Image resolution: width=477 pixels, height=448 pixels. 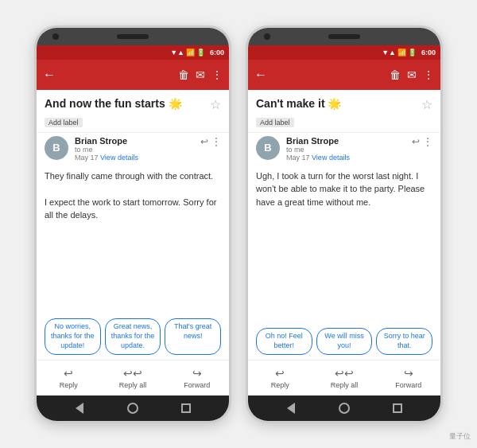 I want to click on forward-label-1: Forward, so click(x=197, y=385).